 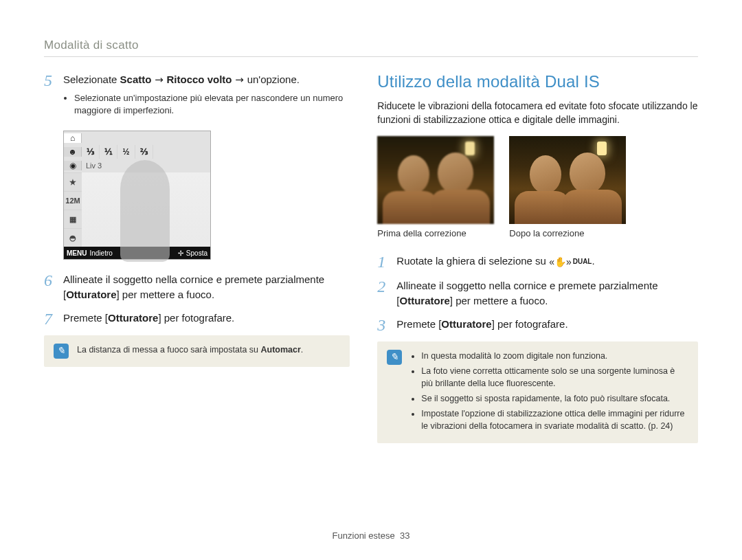 What do you see at coordinates (136, 80) in the screenshot?
I see `t-bold: Scatto` at bounding box center [136, 80].